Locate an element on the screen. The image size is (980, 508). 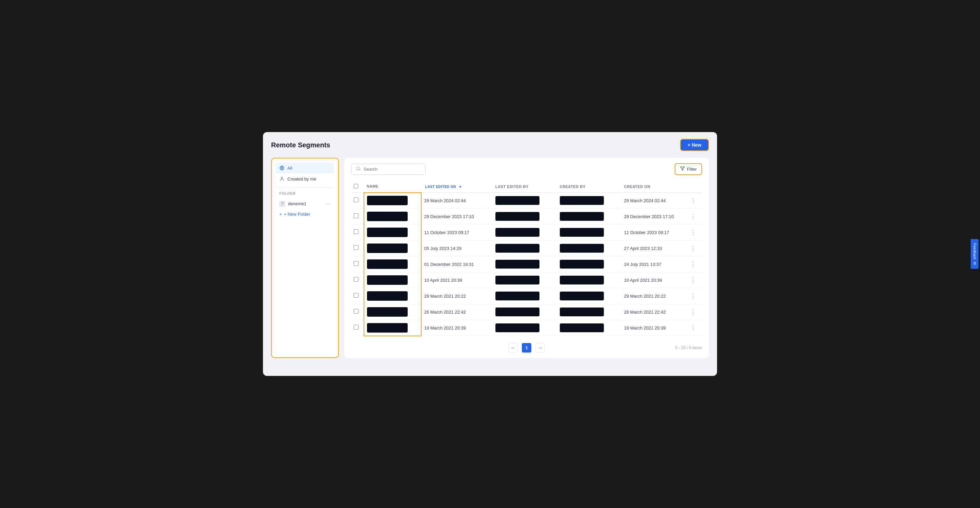
row-actions-6: ⋮ is located at coordinates (694, 296).